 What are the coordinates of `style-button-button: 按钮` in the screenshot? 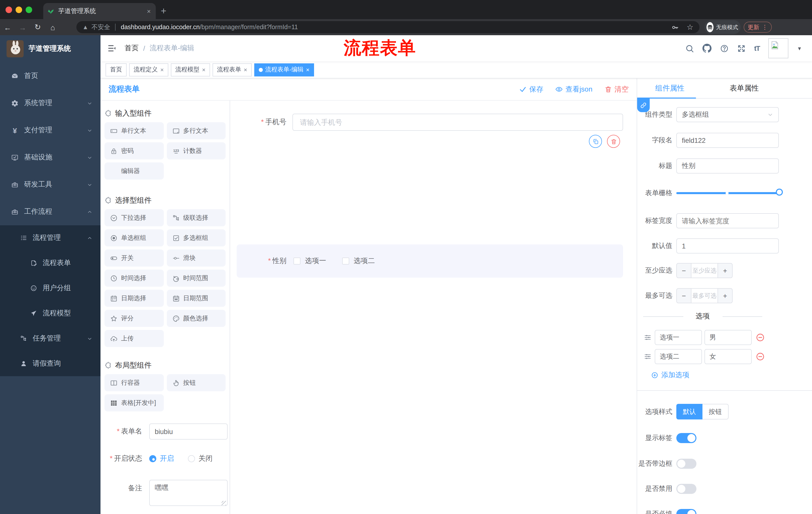 It's located at (716, 412).